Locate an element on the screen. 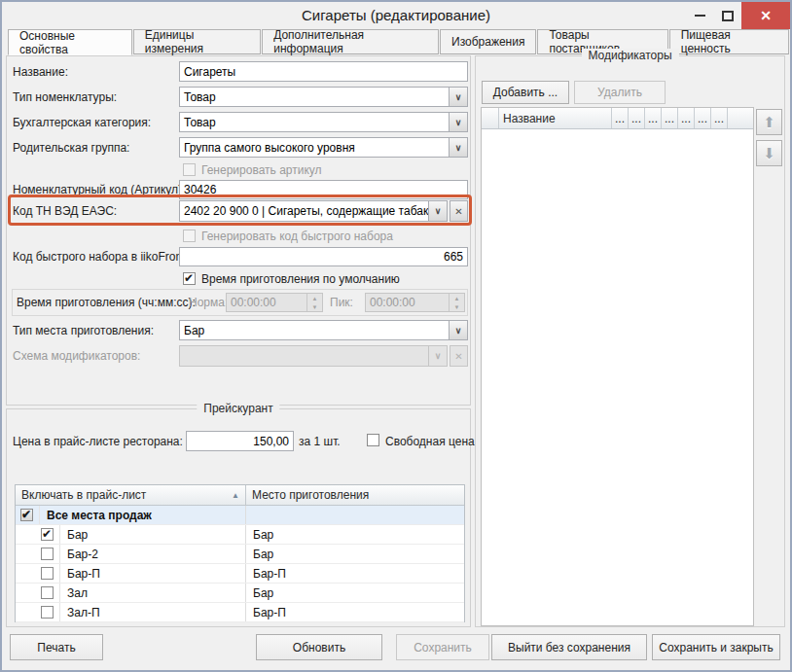 This screenshot has width=792, height=672. save-and-close-button: Сохранить и закрыть is located at coordinates (716, 648).